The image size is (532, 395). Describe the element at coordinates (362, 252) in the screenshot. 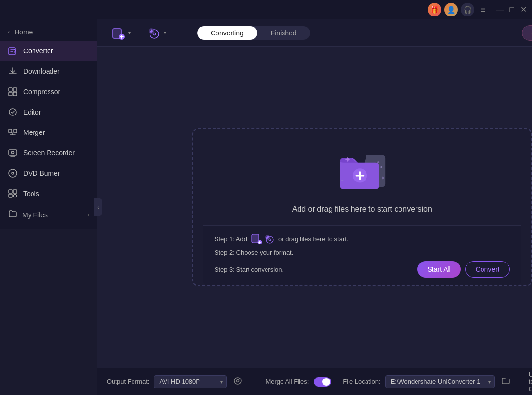

I see `step-2-row: Step 2: Choose your format.` at that location.